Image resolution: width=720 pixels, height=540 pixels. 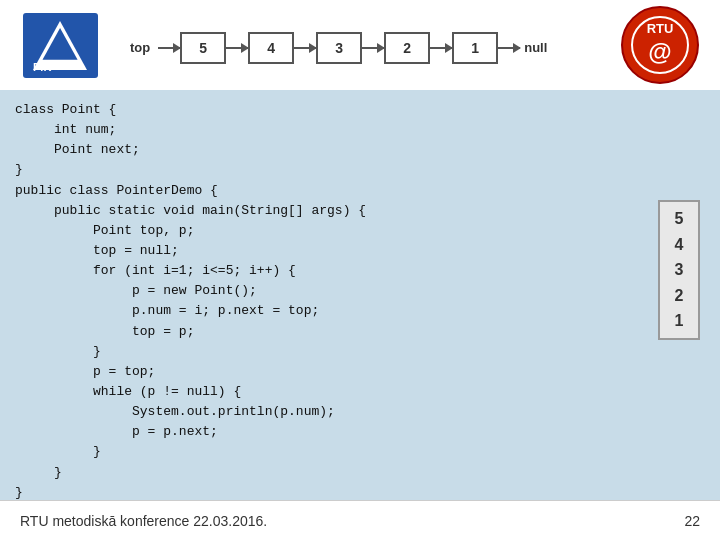 What do you see at coordinates (169, 48) in the screenshot?
I see `top-arrow` at bounding box center [169, 48].